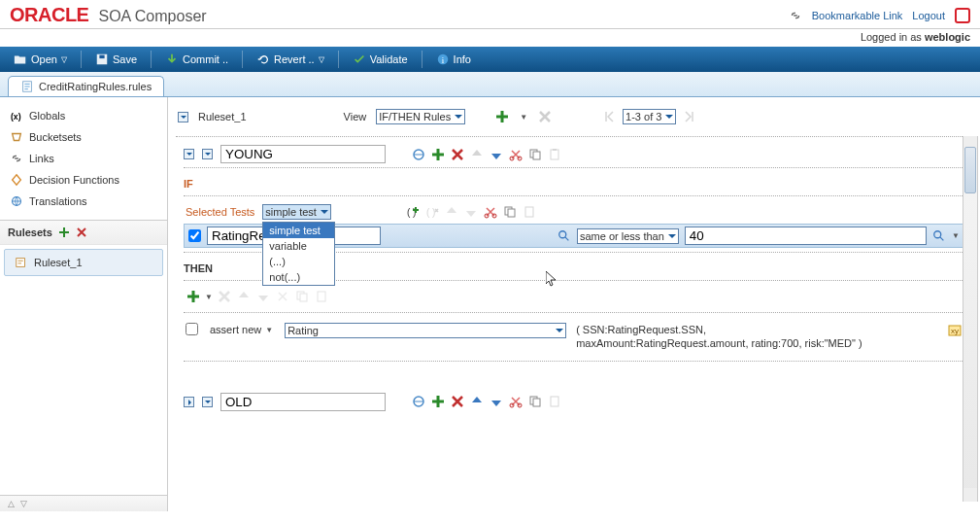 The width and height of the screenshot is (980, 523). What do you see at coordinates (84, 116) in the screenshot?
I see `sidebar-item-globals: (x) Globals` at bounding box center [84, 116].